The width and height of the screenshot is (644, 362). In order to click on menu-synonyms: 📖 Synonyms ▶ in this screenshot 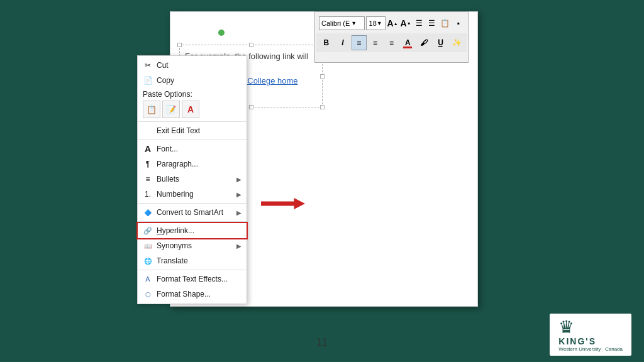, I will do `click(192, 246)`.